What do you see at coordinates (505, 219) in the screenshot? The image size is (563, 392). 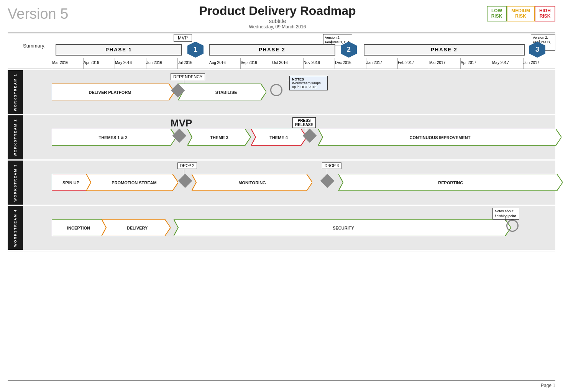 I see `finish-note-line` at bounding box center [505, 219].